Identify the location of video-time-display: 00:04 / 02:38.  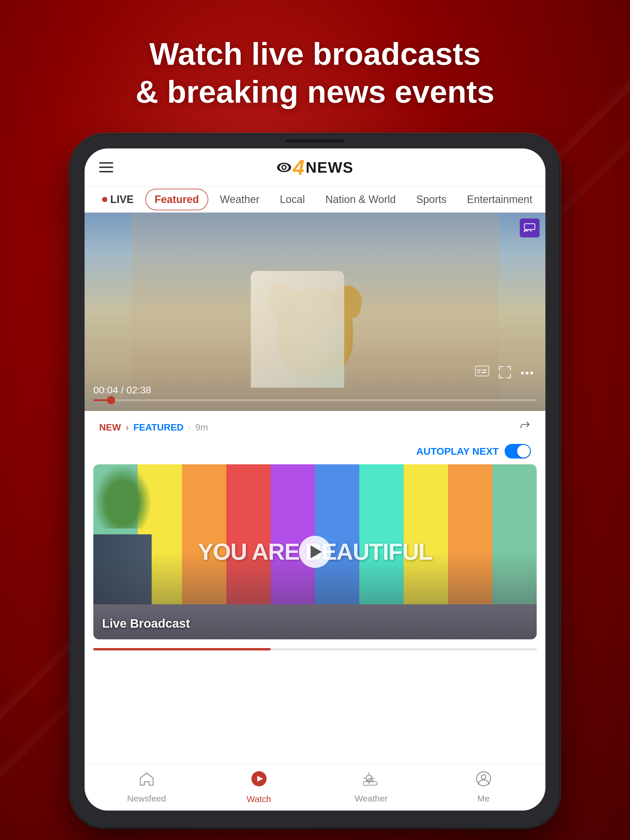
(315, 390).